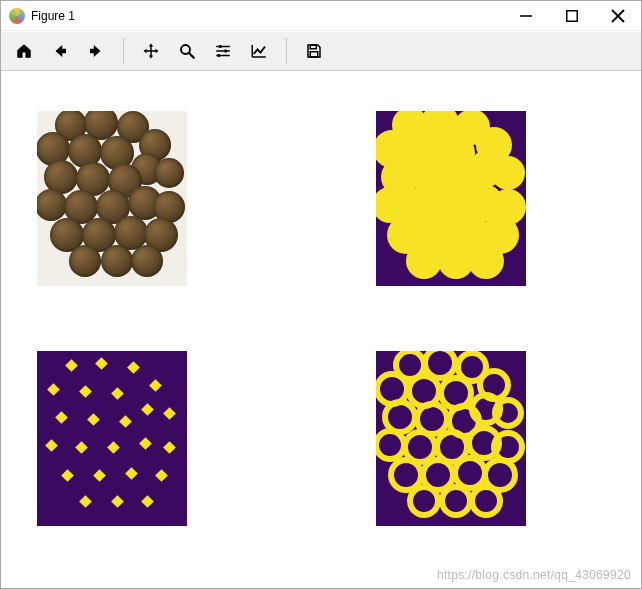 This screenshot has height=589, width=642. I want to click on sliders-icon, so click(223, 51).